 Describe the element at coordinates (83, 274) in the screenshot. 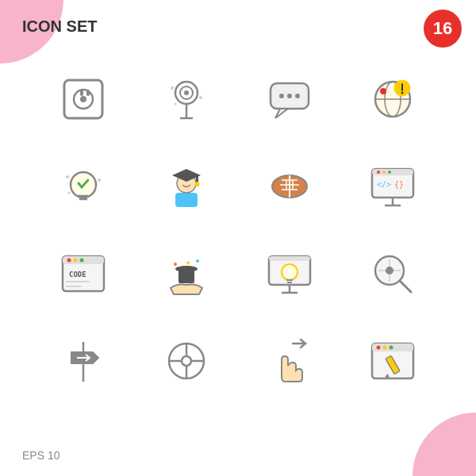

I see `icon-code-window: CODE` at that location.